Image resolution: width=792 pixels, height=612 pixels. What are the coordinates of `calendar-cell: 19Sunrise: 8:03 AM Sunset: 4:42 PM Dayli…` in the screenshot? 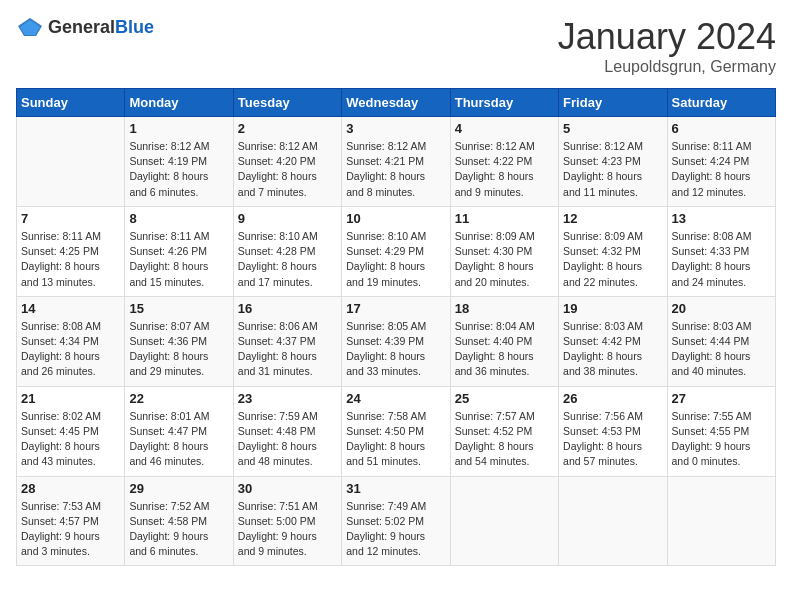 It's located at (613, 341).